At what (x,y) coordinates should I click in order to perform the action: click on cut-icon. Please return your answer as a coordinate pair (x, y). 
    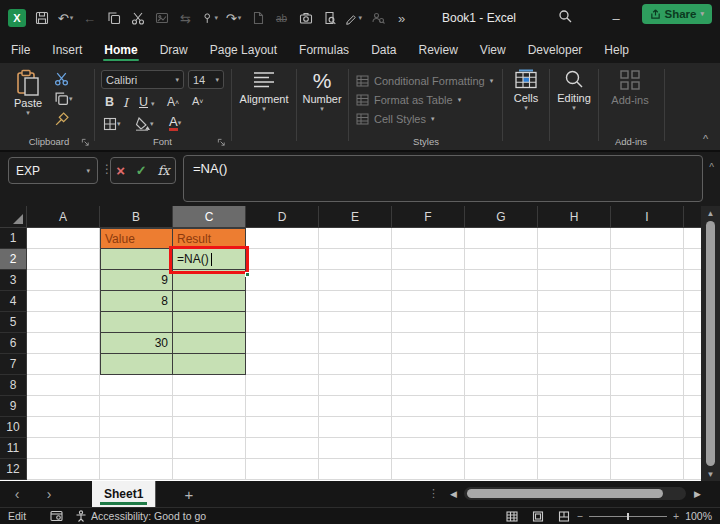
    Looking at the image, I should click on (138, 18).